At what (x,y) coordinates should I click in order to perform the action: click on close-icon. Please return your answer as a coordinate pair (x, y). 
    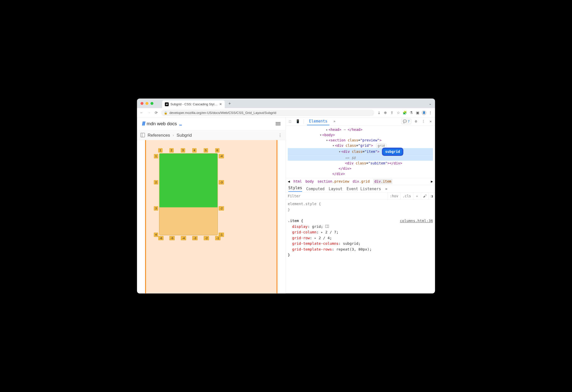
    Looking at the image, I should click on (142, 104).